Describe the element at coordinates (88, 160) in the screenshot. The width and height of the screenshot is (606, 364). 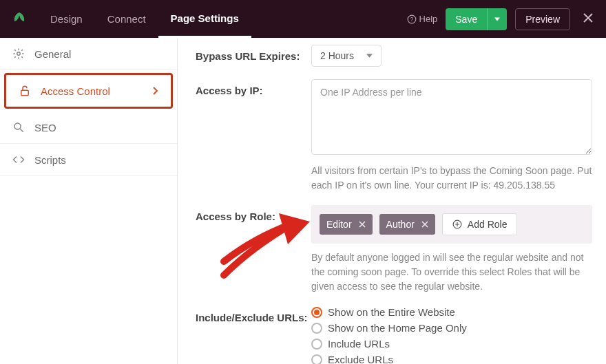
I see `sidebar-item-scripts: Scripts` at that location.